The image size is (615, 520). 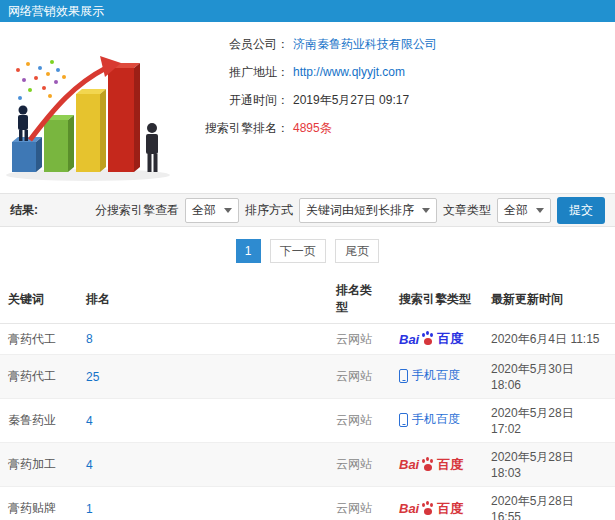 What do you see at coordinates (400, 100) in the screenshot?
I see `info-row-open-time: 开通时间： 2019年5月27日 09:17` at bounding box center [400, 100].